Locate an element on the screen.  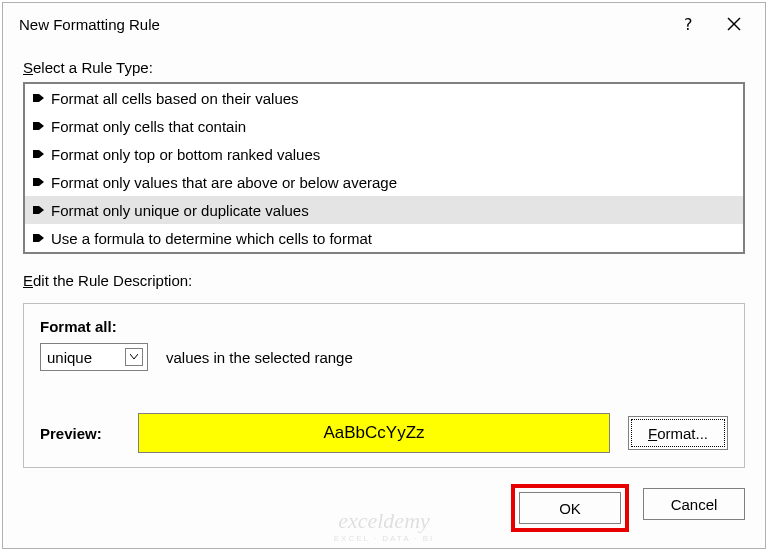
help-button: ? is located at coordinates (688, 24).